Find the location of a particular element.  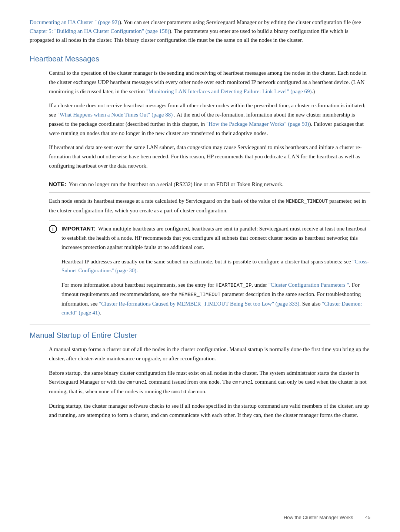

important-block: i IMPORTANT: When multiple heartbeats ar… is located at coordinates (210, 271).